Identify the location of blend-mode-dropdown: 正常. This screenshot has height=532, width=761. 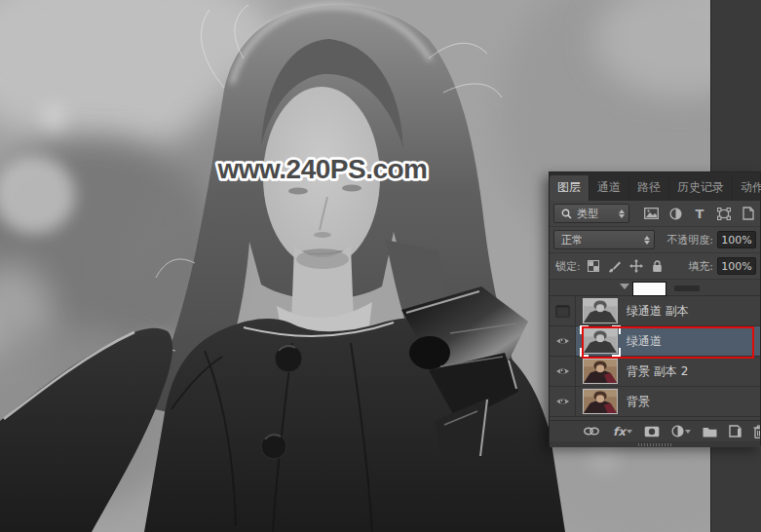
(604, 240).